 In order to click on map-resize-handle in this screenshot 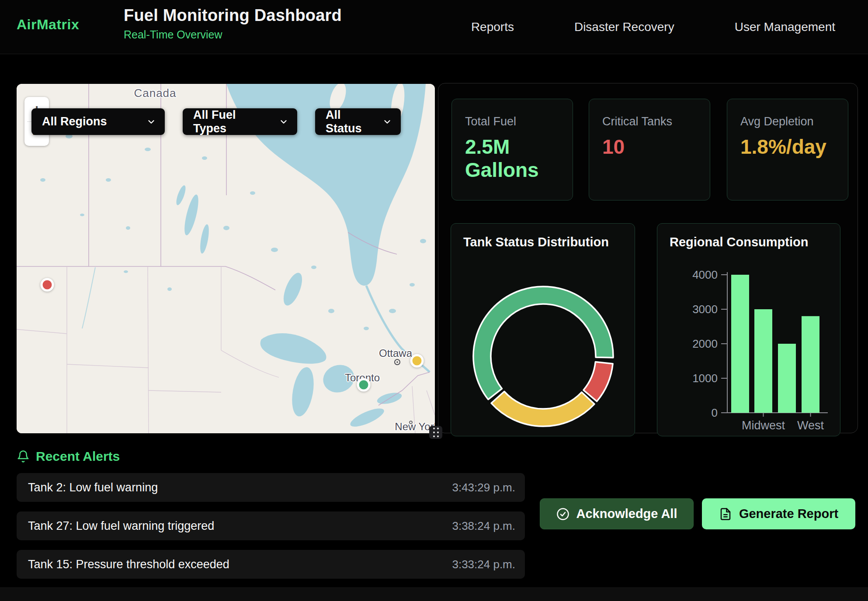, I will do `click(436, 432)`.